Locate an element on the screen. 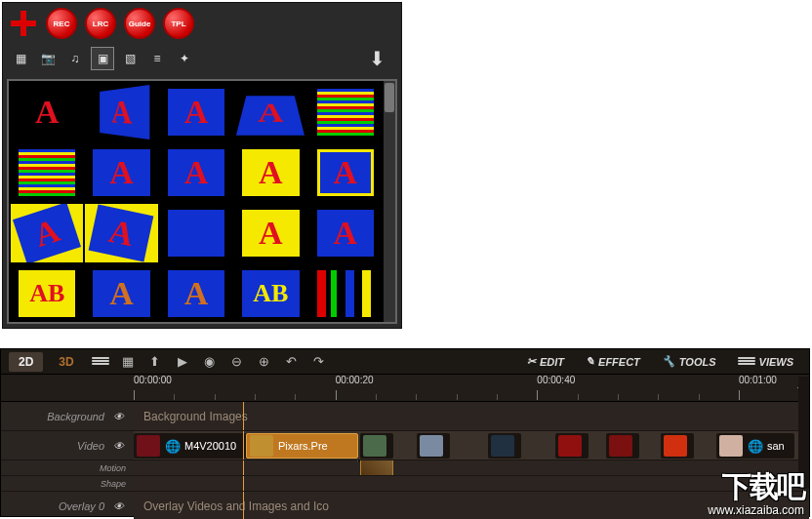  video-track: Video 👁 🌐M4V20010Pixars.Pre🌐san is located at coordinates (405, 446).